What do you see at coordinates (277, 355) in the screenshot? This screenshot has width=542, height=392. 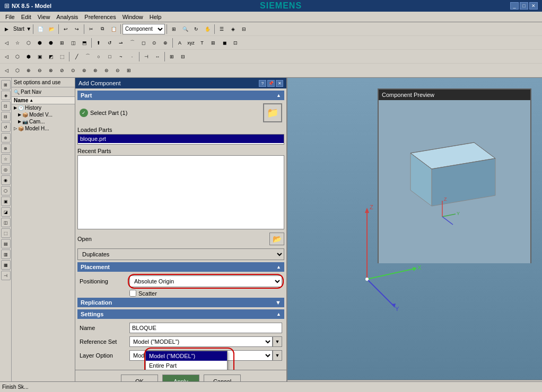 I see `layer-option-dropdown-btn: ▼` at bounding box center [277, 355].